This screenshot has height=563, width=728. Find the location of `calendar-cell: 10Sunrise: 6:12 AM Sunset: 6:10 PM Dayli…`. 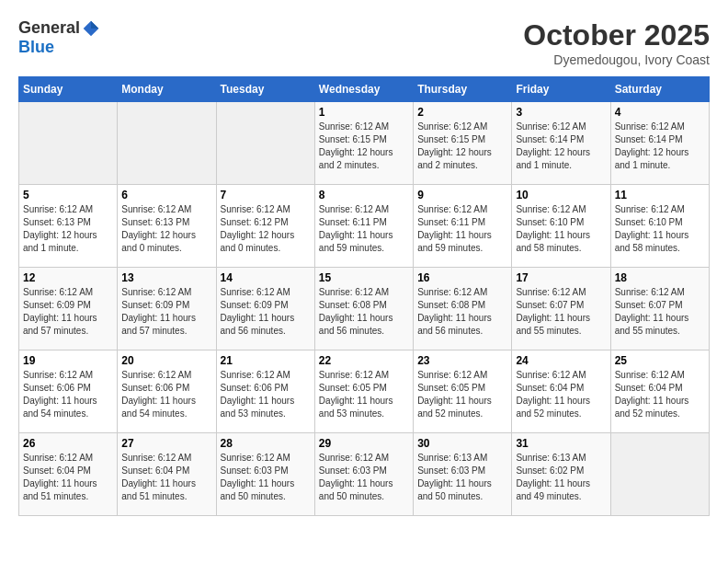

calendar-cell: 10Sunrise: 6:12 AM Sunset: 6:10 PM Dayli… is located at coordinates (561, 226).